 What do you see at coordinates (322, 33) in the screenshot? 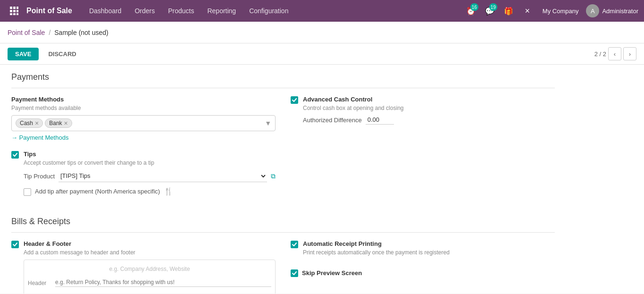
I see `breadcrumb: Point of Sale / Sample (not used)` at bounding box center [322, 33].